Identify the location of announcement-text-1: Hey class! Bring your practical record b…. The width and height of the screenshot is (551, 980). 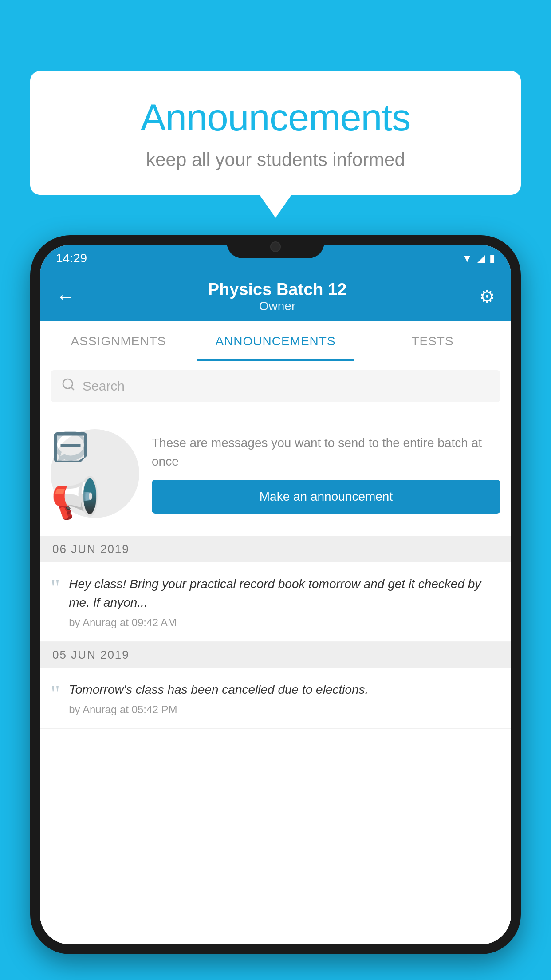
(285, 593).